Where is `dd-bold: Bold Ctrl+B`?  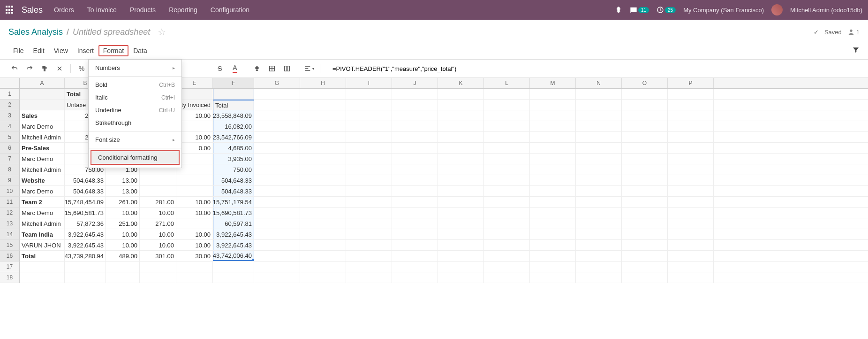 dd-bold: Bold Ctrl+B is located at coordinates (135, 85).